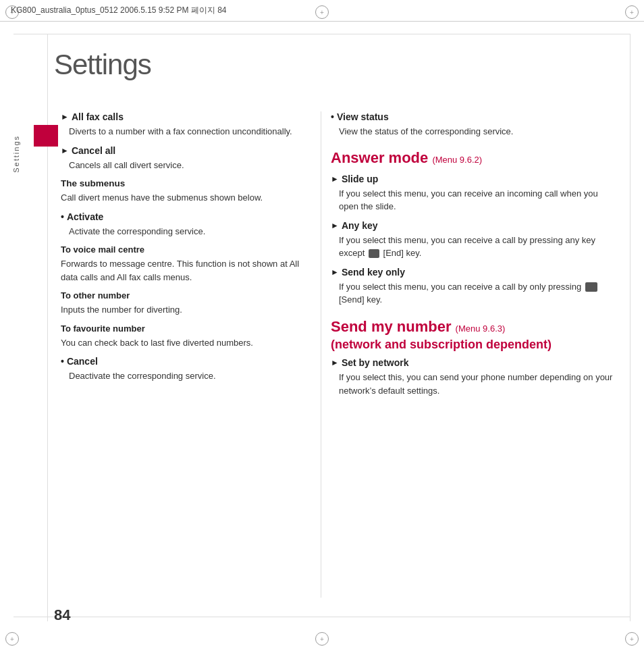  What do you see at coordinates (186, 198) in the screenshot?
I see `submenus-body: Call divert menus have the submenus show…` at bounding box center [186, 198].